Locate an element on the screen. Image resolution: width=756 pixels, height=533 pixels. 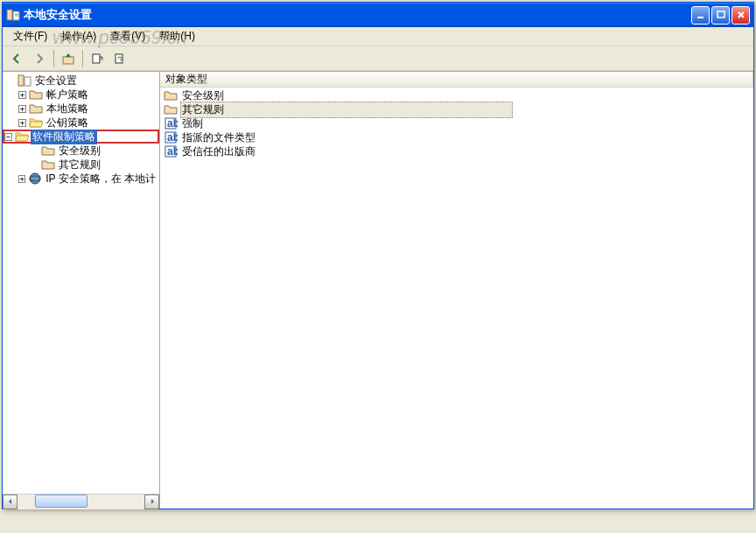
network-icon is located at coordinates (35, 179).